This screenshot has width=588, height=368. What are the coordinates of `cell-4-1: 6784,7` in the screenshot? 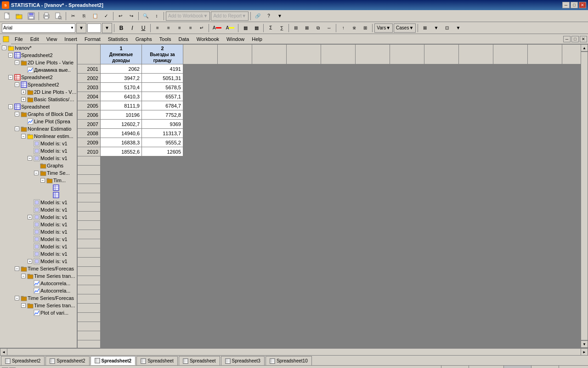 It's located at (163, 106).